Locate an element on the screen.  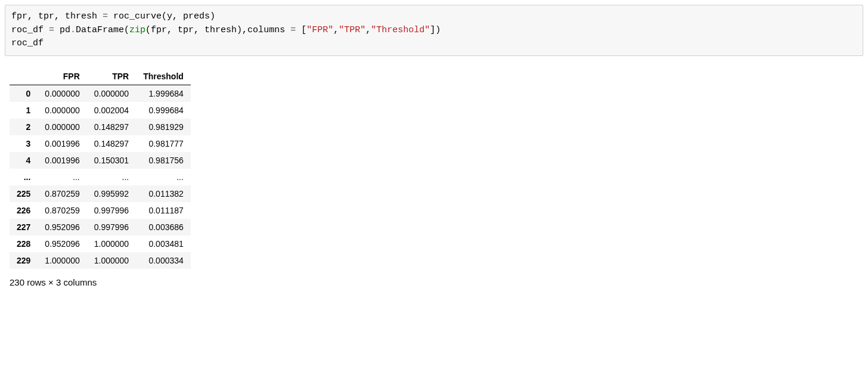
table-row-ellipsis: ............ is located at coordinates (100, 177).